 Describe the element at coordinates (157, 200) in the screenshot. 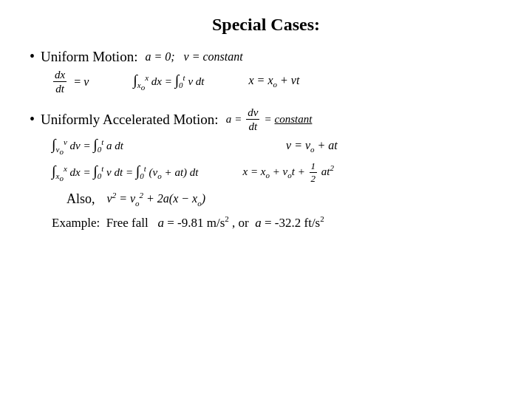

I see `also-eq: v2 = vo2 + 2a(x − xo)` at that location.